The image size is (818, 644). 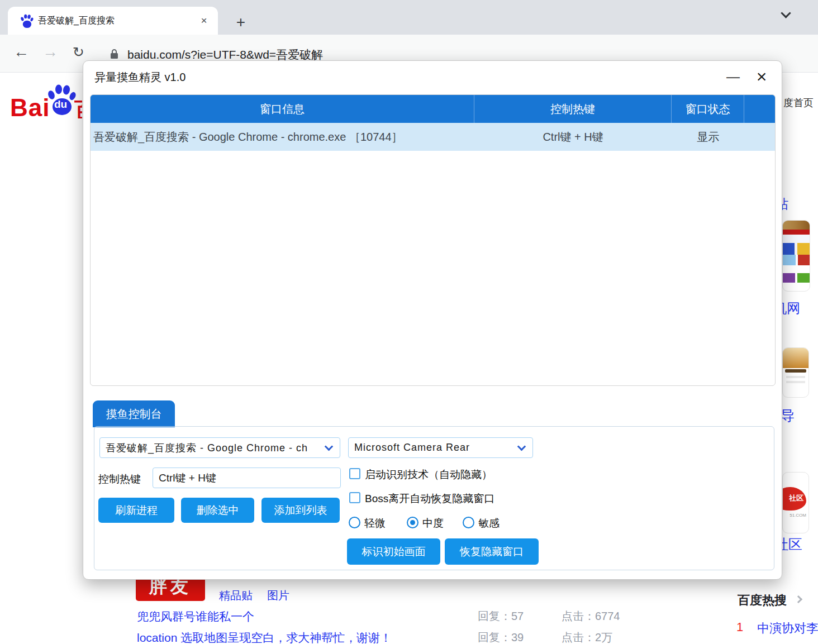 I want to click on thread-title-link: location 选取地图呈现空白，求大神帮忙，谢谢！, so click(x=264, y=637).